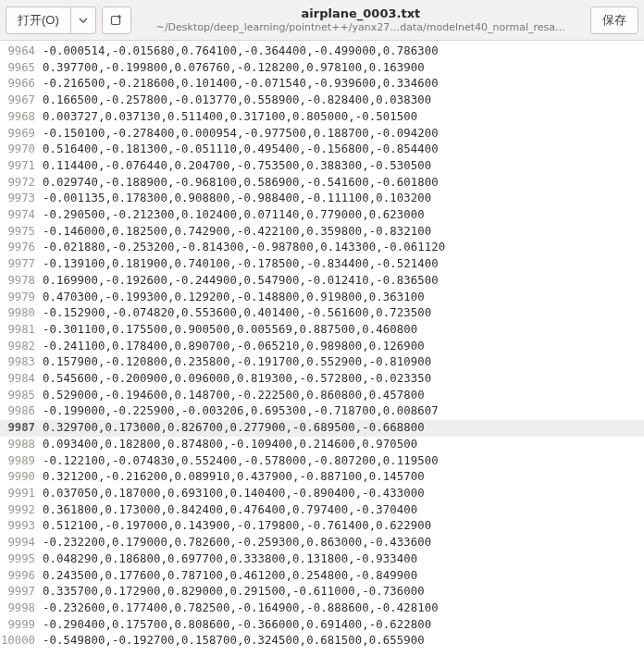  What do you see at coordinates (322, 526) in the screenshot?
I see `text-line: 99930.512100,-0.197000,0.143900,-0.17980…` at bounding box center [322, 526].